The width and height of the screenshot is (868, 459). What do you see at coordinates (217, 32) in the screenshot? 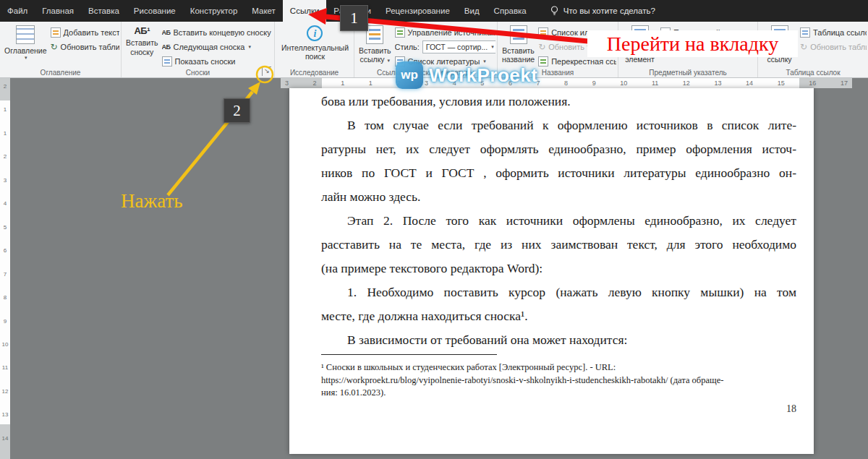
I see `insert-endnote-button: АБ Вставить концевую сноску` at bounding box center [217, 32].